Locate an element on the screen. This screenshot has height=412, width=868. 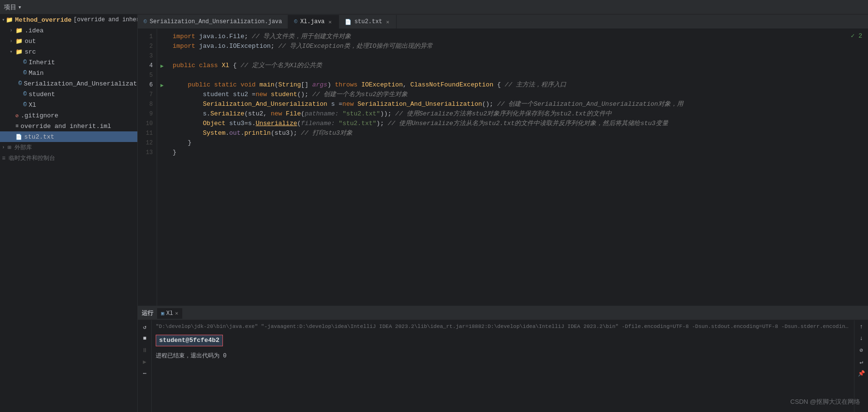
gitignore-label: .gitignore is located at coordinates (40, 116).